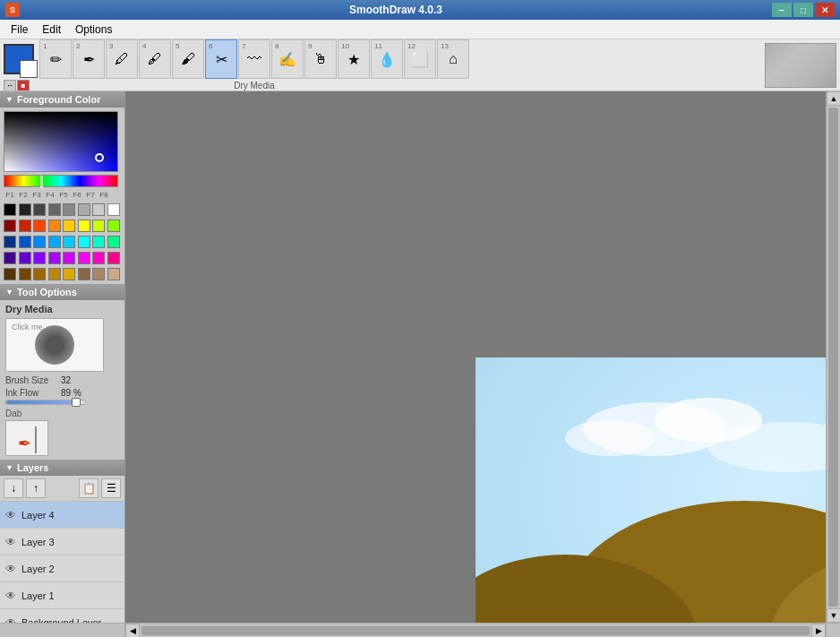 The height and width of the screenshot is (637, 840). Describe the element at coordinates (61, 181) in the screenshot. I see `hue-bar` at that location.